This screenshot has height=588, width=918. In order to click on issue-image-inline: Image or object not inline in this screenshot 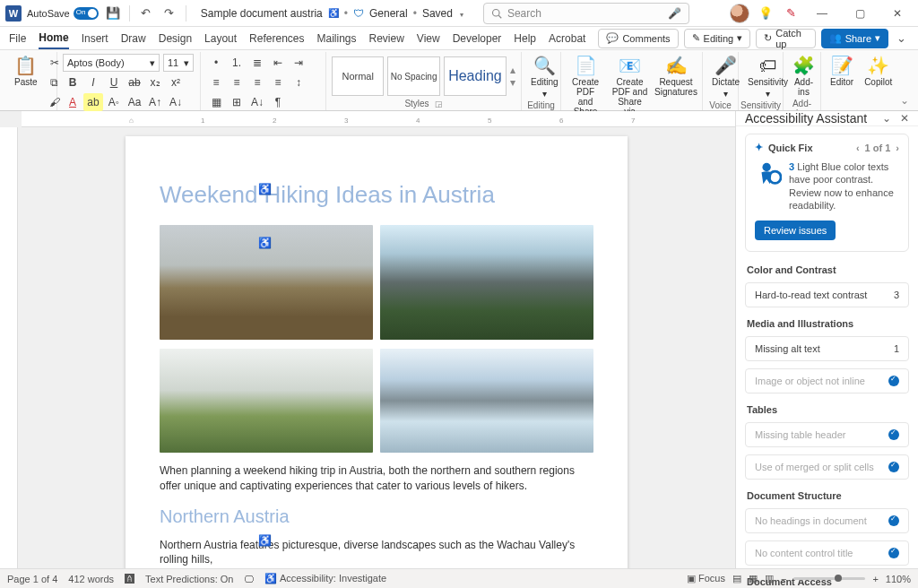, I will do `click(827, 381)`.